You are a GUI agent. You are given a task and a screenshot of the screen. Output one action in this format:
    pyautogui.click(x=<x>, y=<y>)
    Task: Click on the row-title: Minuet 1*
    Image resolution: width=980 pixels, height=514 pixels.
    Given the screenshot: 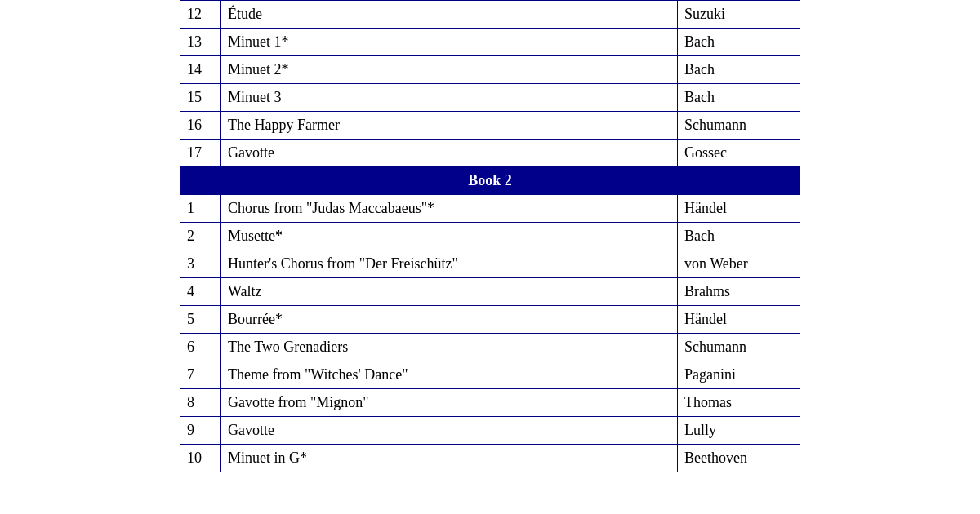 What is the action you would take?
    pyautogui.click(x=449, y=42)
    